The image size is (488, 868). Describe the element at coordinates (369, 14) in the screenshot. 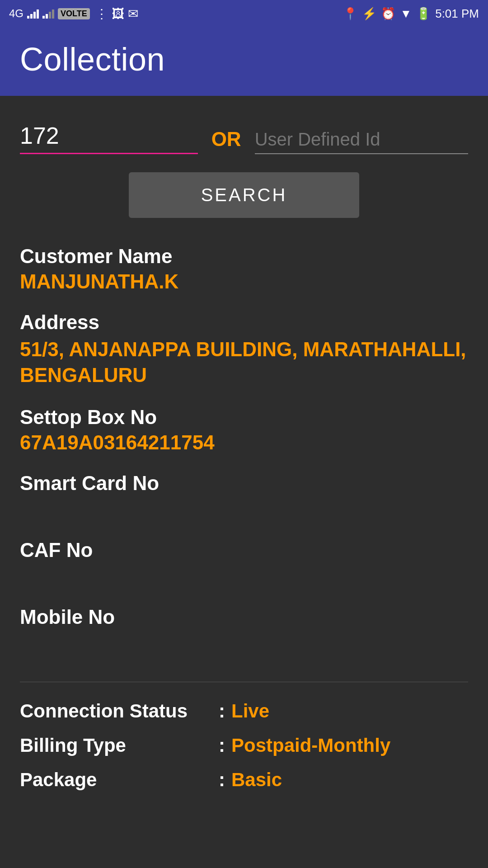

I see `bluetooth-icon: ⚡` at that location.